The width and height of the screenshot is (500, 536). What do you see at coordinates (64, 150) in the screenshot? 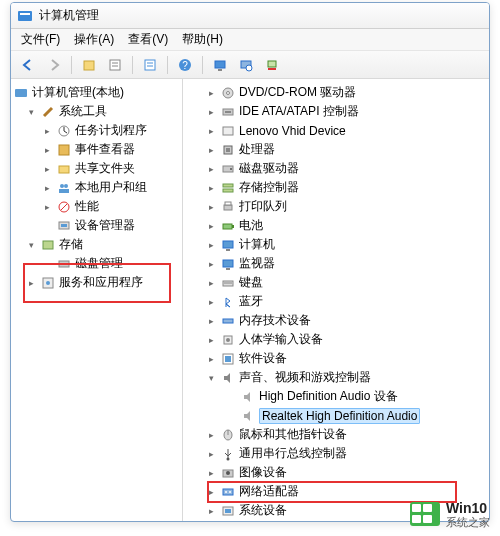
I see `event-icon` at bounding box center [64, 150].